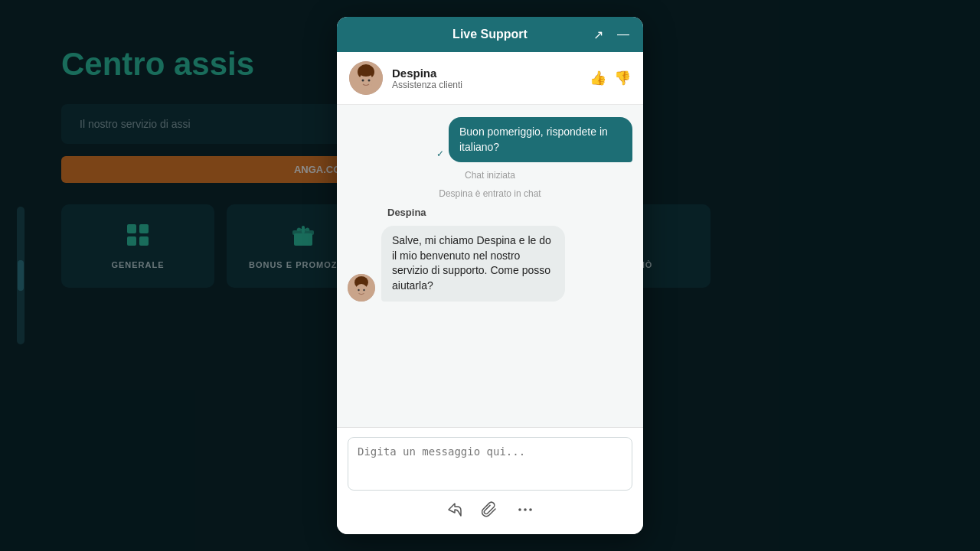  What do you see at coordinates (490, 34) in the screenshot?
I see `chat-header: Live Support ↗ —` at bounding box center [490, 34].